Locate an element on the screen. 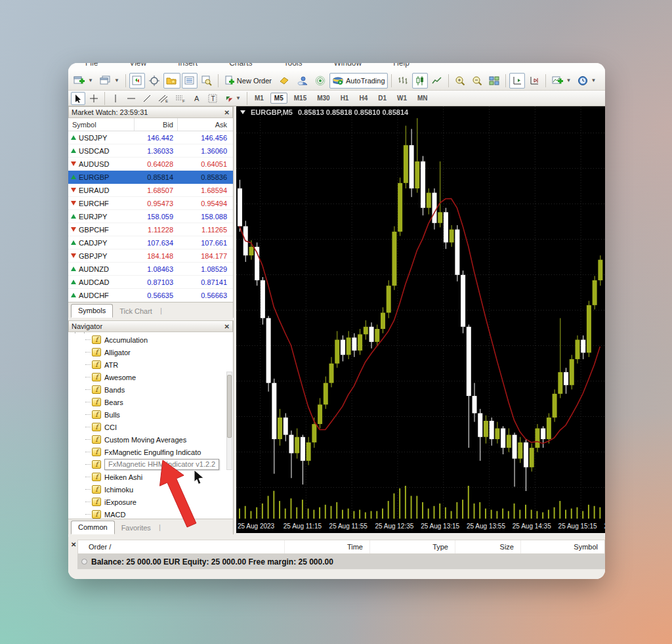 This screenshot has height=644, width=672. menu-charts: Charts is located at coordinates (240, 64).